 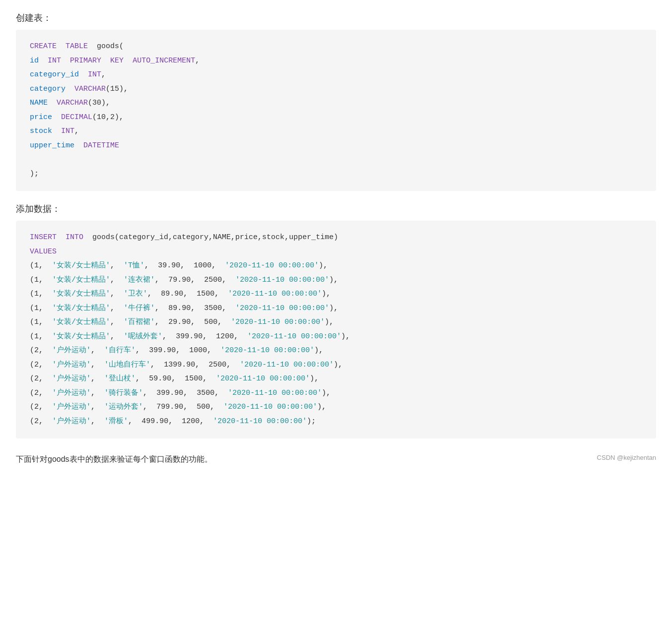 I want to click on section-heading-insert: 添加数据：, so click(x=336, y=209).